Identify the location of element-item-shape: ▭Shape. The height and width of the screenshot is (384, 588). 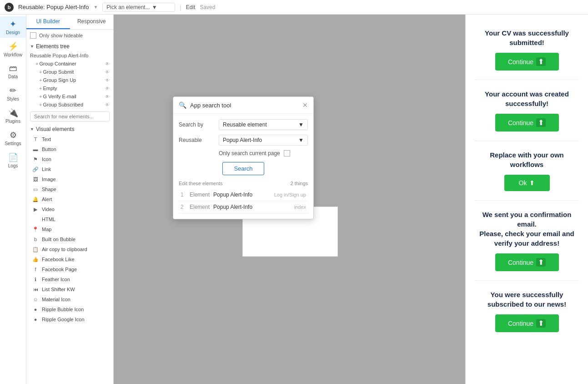
(70, 189).